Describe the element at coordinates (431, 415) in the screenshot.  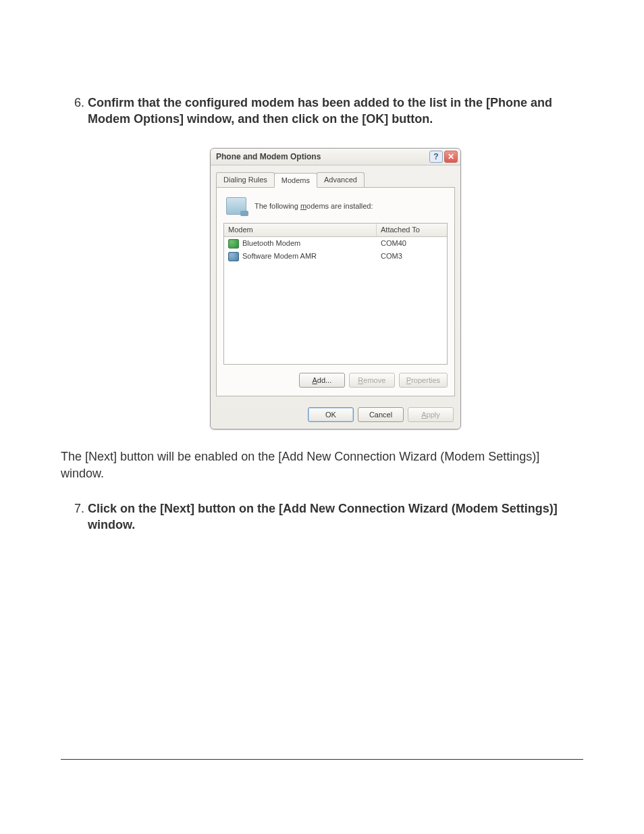
I see `apply-button: Apply` at that location.